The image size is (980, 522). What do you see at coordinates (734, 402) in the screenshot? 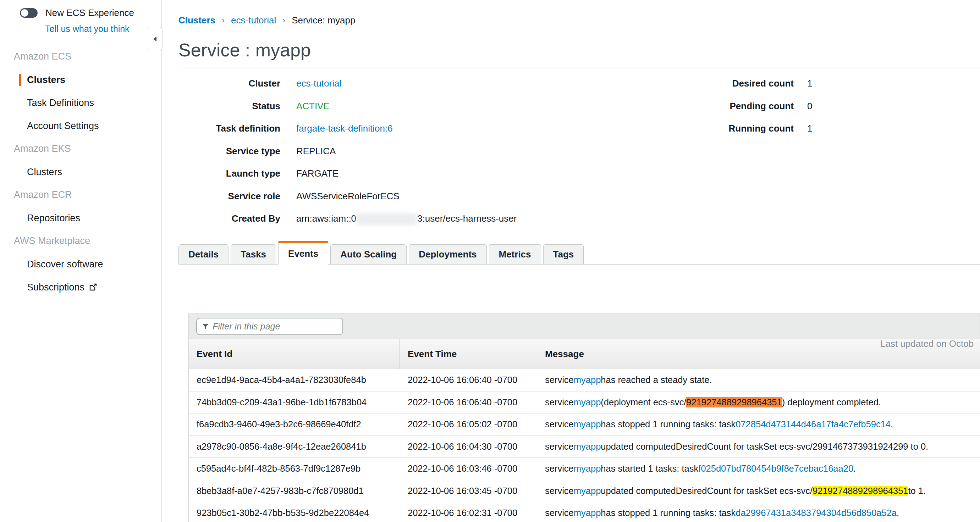
I see `search-highlight-current: 9219274889298964351` at bounding box center [734, 402].